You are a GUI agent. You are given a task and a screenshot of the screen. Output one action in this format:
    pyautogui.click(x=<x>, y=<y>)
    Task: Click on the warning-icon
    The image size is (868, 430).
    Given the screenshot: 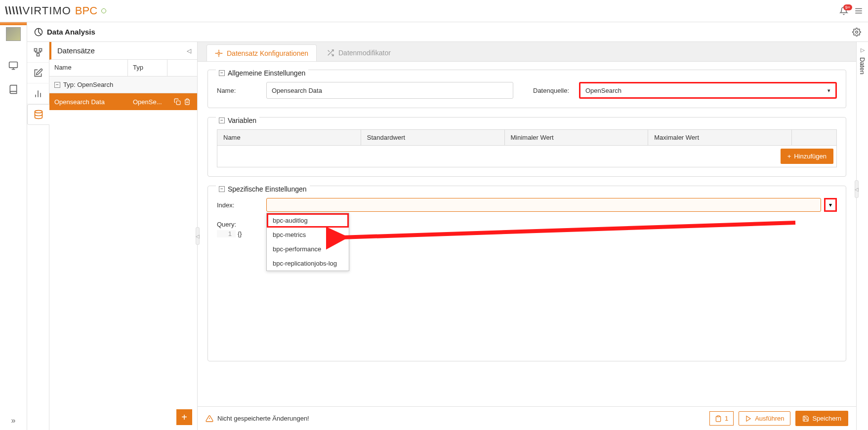 What is the action you would take?
    pyautogui.click(x=209, y=419)
    